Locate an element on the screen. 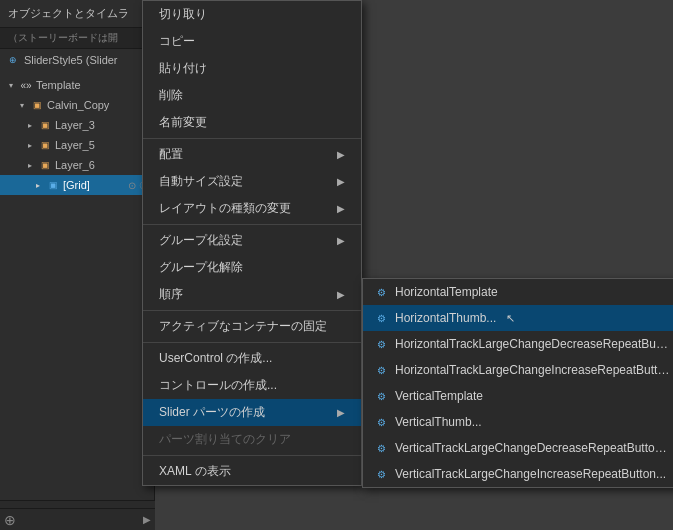 The height and width of the screenshot is (530, 673). cursor-indicator: ↖ is located at coordinates (510, 318).